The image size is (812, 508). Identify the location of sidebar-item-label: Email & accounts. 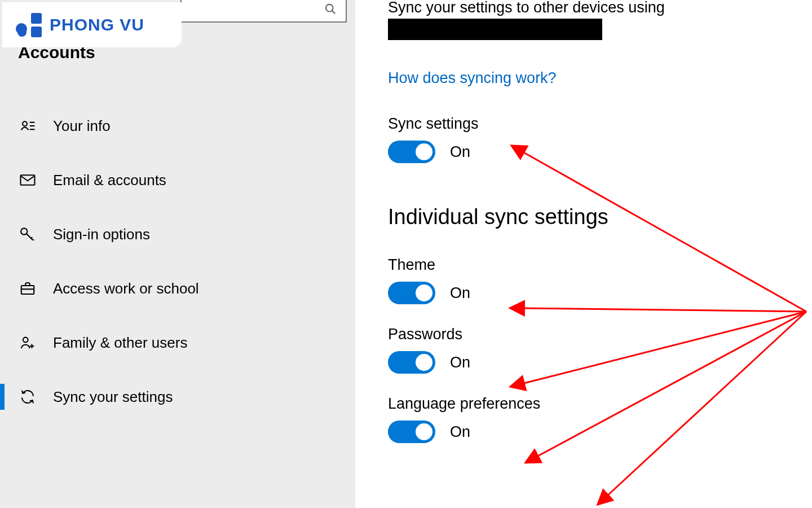
(109, 181).